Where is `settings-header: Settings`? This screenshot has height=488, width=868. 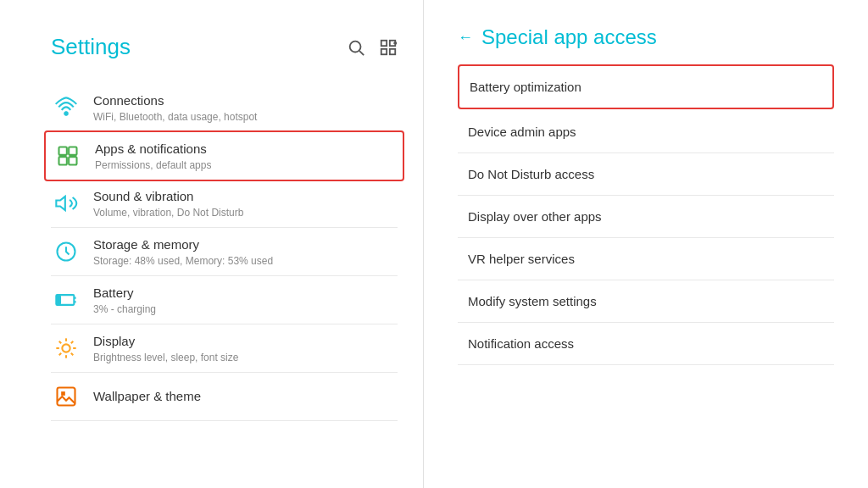
settings-header: Settings is located at coordinates (224, 47).